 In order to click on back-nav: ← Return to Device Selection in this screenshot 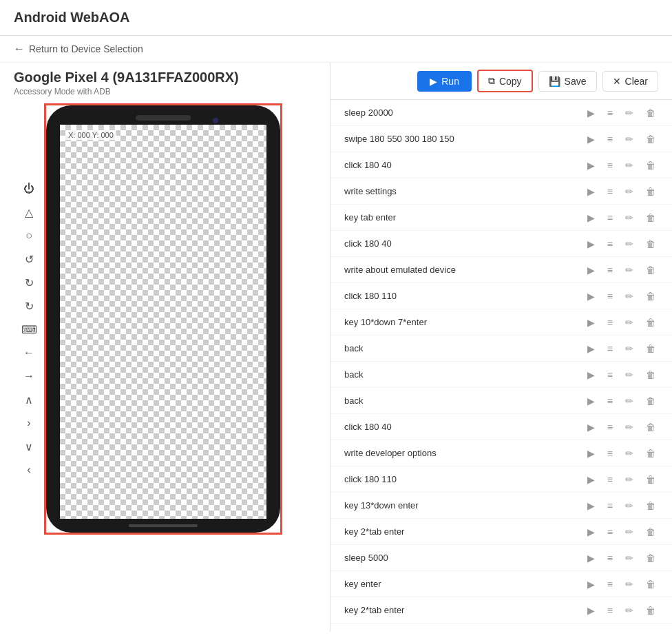, I will do `click(336, 50)`.